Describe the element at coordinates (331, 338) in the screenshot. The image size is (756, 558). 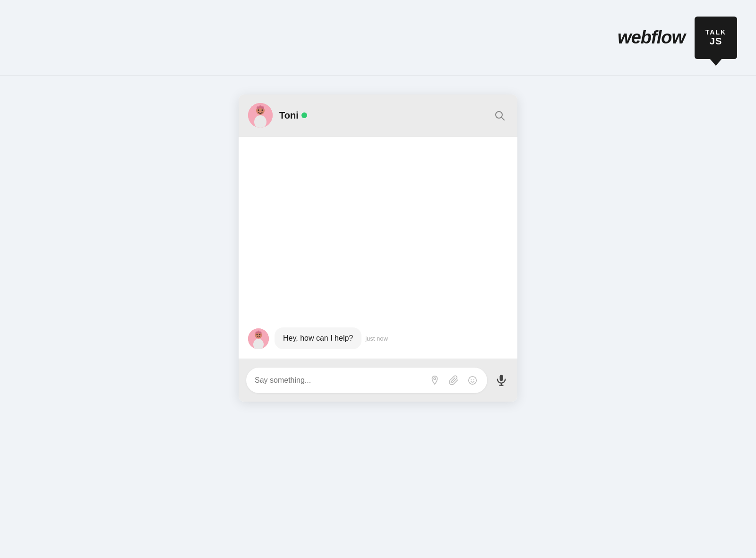
I see `message-content: Hey, how can I help? just now` at that location.